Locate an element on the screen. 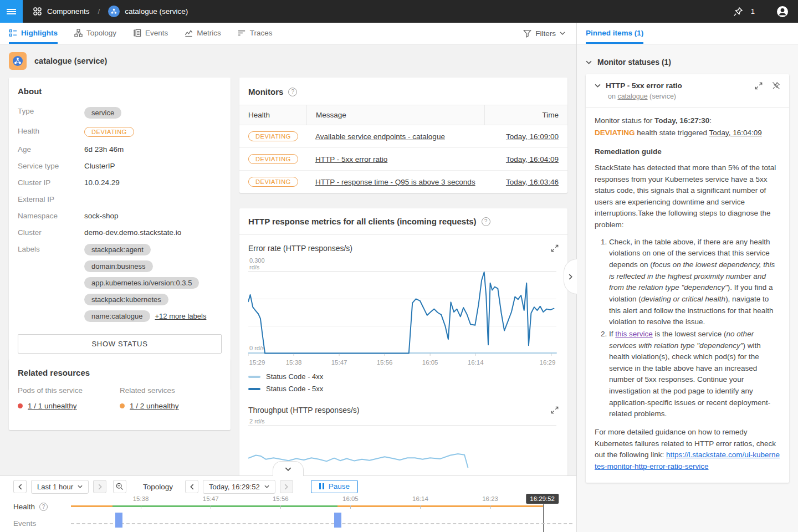  monitors-card: Monitors ? Health Message Time DEVIATING… is located at coordinates (403, 135).